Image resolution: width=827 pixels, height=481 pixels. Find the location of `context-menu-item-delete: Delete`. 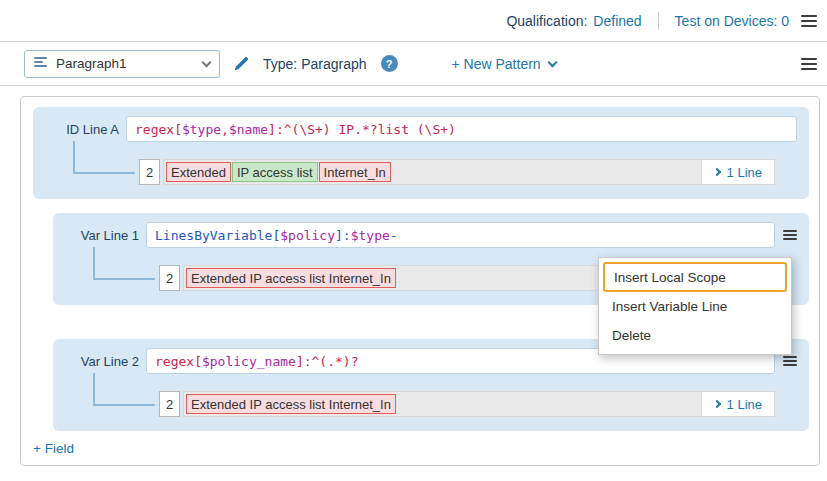

context-menu-item-delete: Delete is located at coordinates (695, 336).